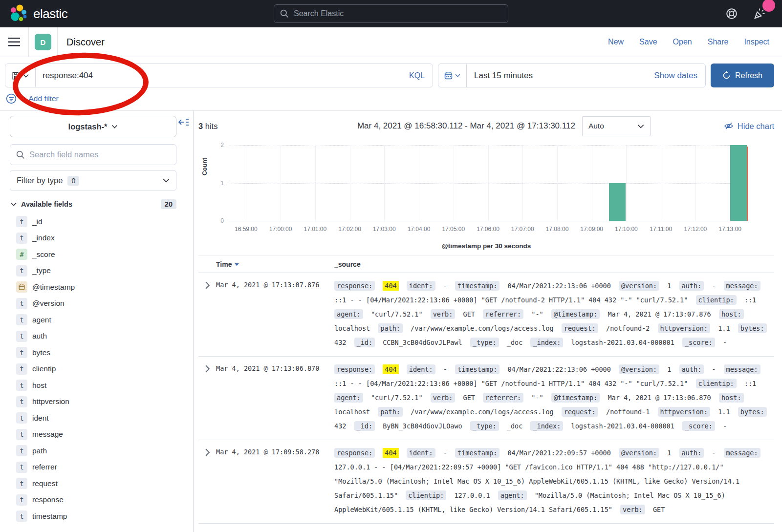  What do you see at coordinates (281, 229) in the screenshot?
I see `x-tick-17:00:00: 17:00:00` at bounding box center [281, 229].